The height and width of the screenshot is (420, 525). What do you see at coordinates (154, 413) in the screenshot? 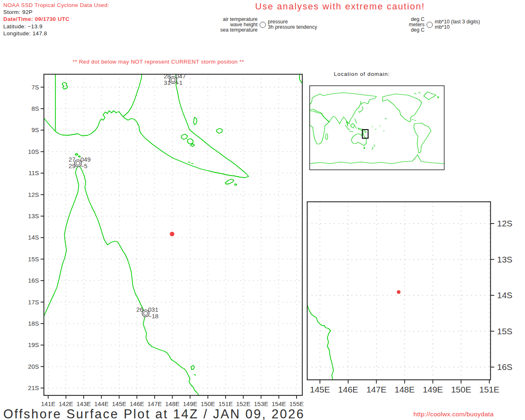
I see `plot-title: Offshore Surface Plot at 14Z / JAN 09, 2…` at bounding box center [154, 413].